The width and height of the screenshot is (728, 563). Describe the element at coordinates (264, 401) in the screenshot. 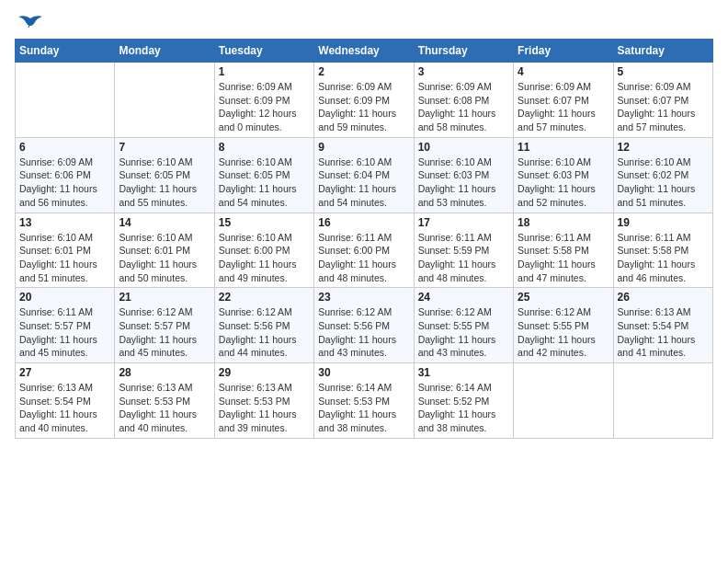

I see `calendar-cell: 29Sunrise: 6:13 AMSunset: 5:53 PMDayligh…` at that location.